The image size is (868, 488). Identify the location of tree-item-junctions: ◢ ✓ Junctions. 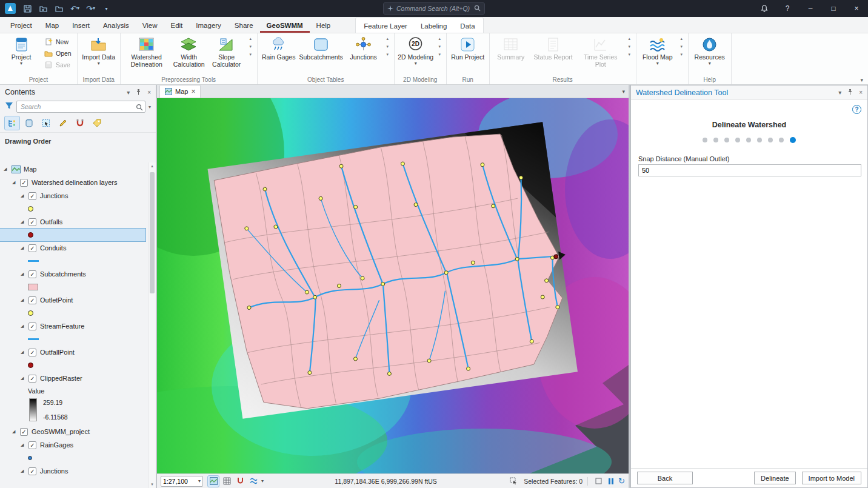
(74, 196).